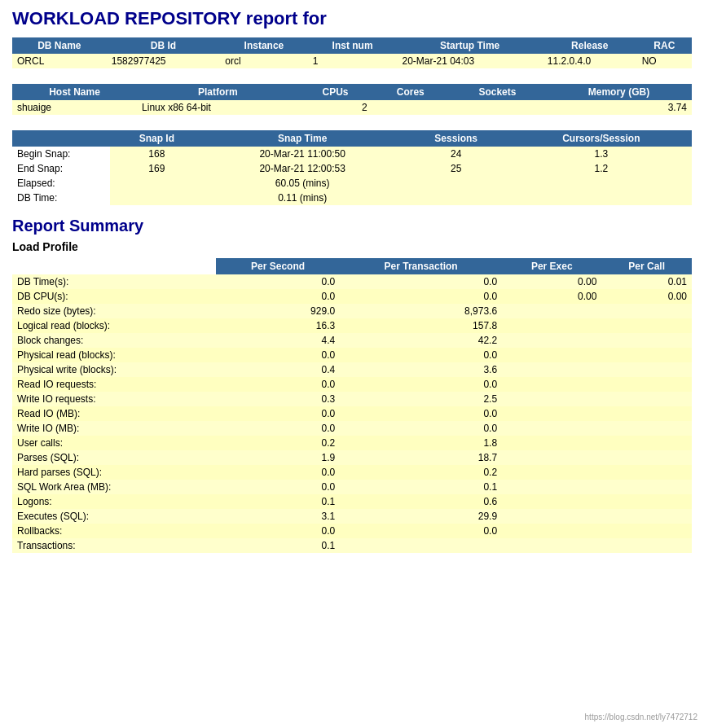 The image size is (704, 728). Describe the element at coordinates (61, 169) in the screenshot. I see `snap-cell: End Snap:` at that location.